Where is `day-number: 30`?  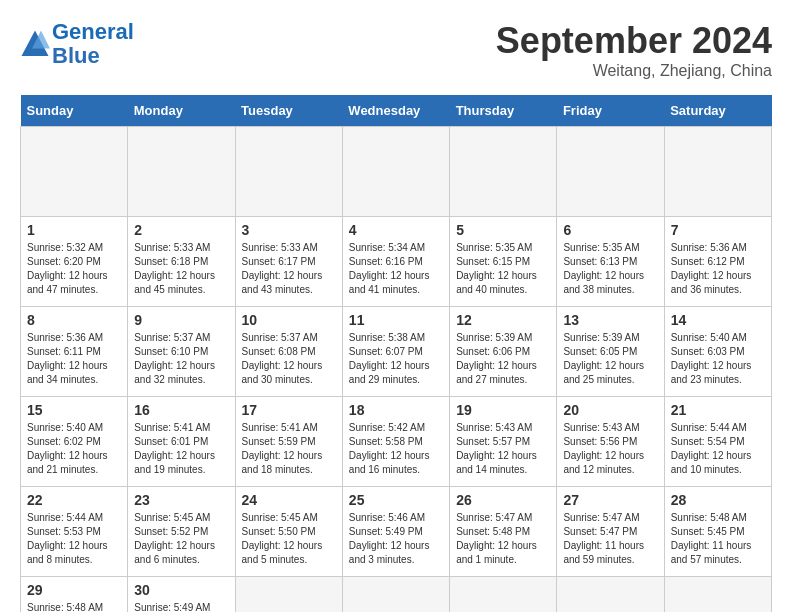
day-number: 30 is located at coordinates (181, 590).